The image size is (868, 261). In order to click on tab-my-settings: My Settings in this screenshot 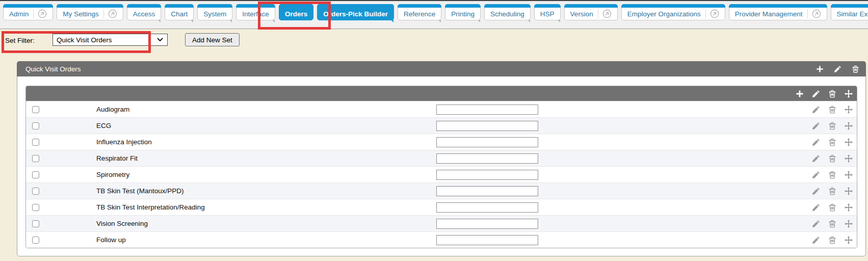, I will do `click(90, 12)`.